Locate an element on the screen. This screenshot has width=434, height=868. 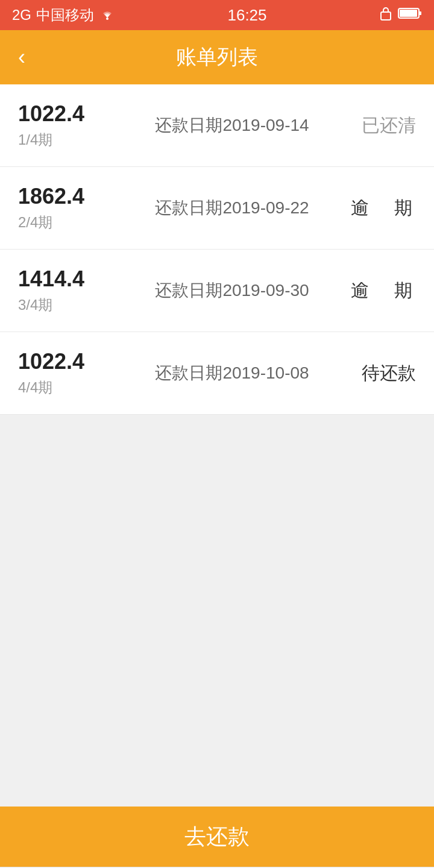
bill-status-2: 逾 期 is located at coordinates (377, 291).